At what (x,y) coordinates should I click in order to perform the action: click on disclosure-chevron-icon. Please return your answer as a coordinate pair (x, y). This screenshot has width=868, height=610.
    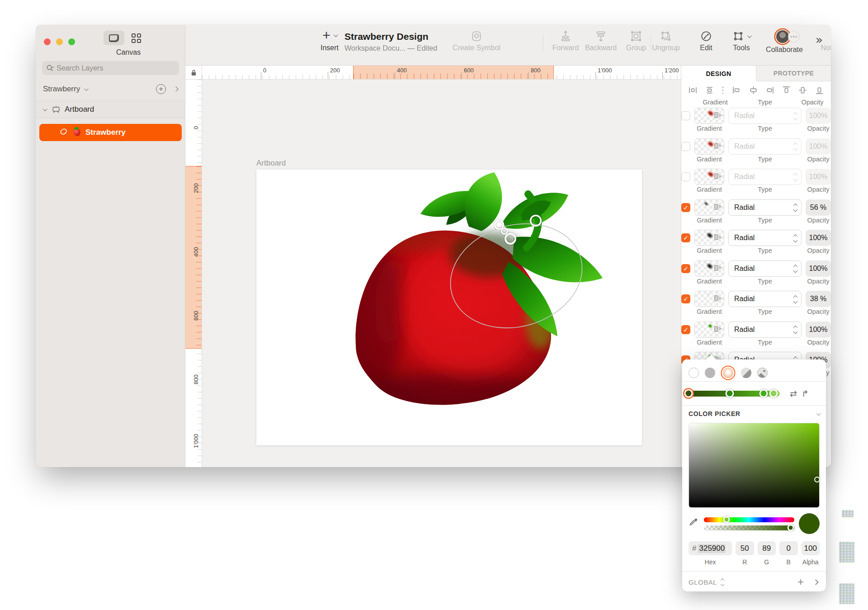
    Looking at the image, I should click on (45, 109).